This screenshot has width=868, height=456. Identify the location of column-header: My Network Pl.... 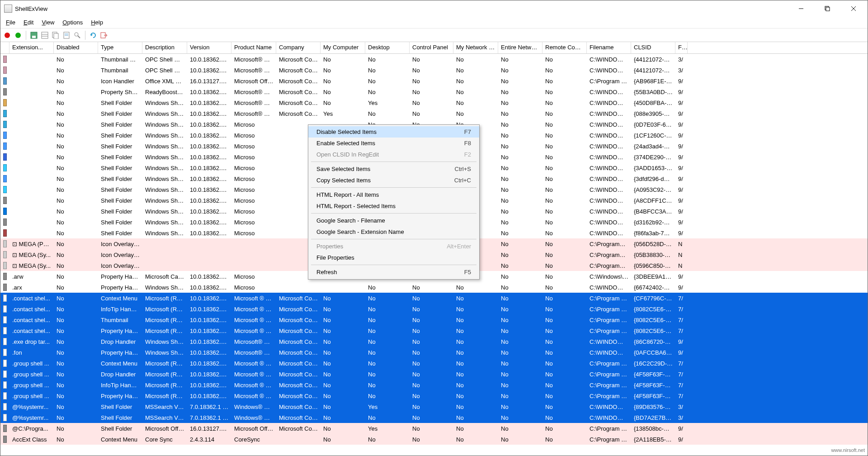
(476, 48).